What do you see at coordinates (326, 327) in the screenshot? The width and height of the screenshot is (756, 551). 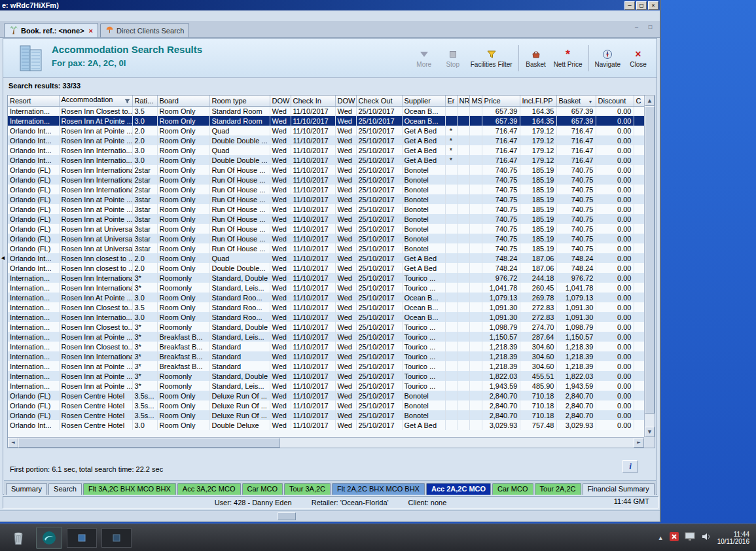 I see `table-row: Internation...Rosen Inn Closest to...3*R…` at bounding box center [326, 327].